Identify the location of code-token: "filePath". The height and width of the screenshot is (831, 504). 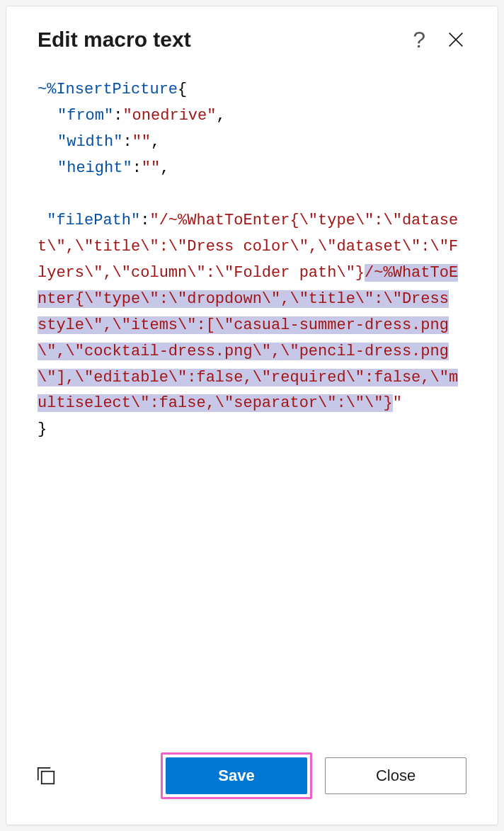
(93, 221).